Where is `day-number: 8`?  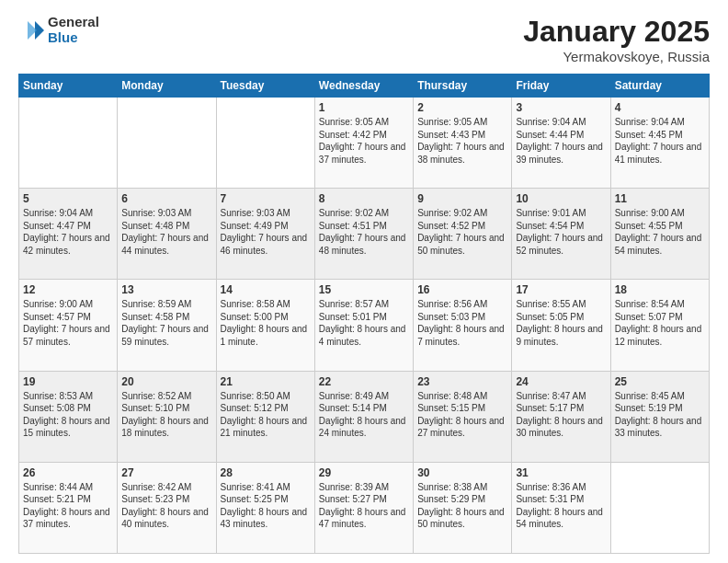
day-number: 8 is located at coordinates (364, 199).